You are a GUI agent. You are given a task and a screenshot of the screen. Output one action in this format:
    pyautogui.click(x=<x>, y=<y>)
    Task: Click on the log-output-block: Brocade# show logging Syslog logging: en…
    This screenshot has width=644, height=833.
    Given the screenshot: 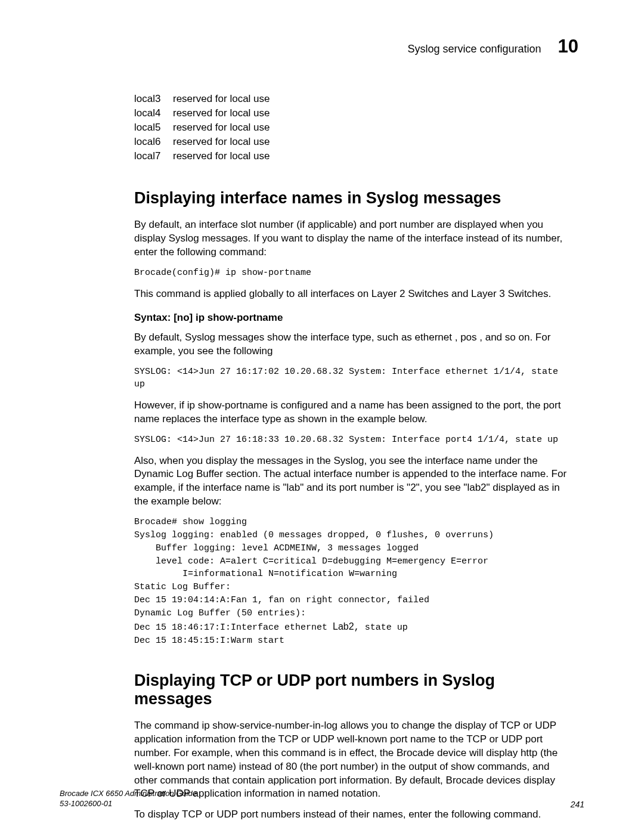 What is the action you would take?
    pyautogui.click(x=353, y=582)
    